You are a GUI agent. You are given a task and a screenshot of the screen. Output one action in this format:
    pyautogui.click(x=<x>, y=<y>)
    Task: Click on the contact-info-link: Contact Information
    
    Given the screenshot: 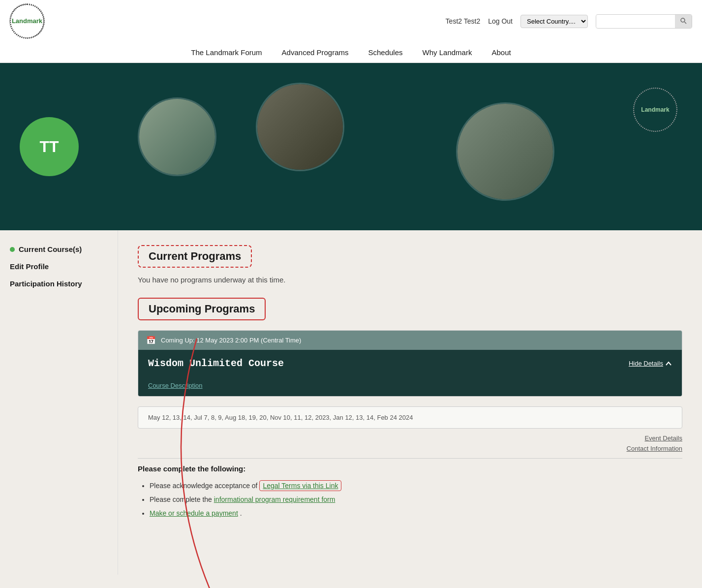 What is the action you would take?
    pyautogui.click(x=654, y=449)
    